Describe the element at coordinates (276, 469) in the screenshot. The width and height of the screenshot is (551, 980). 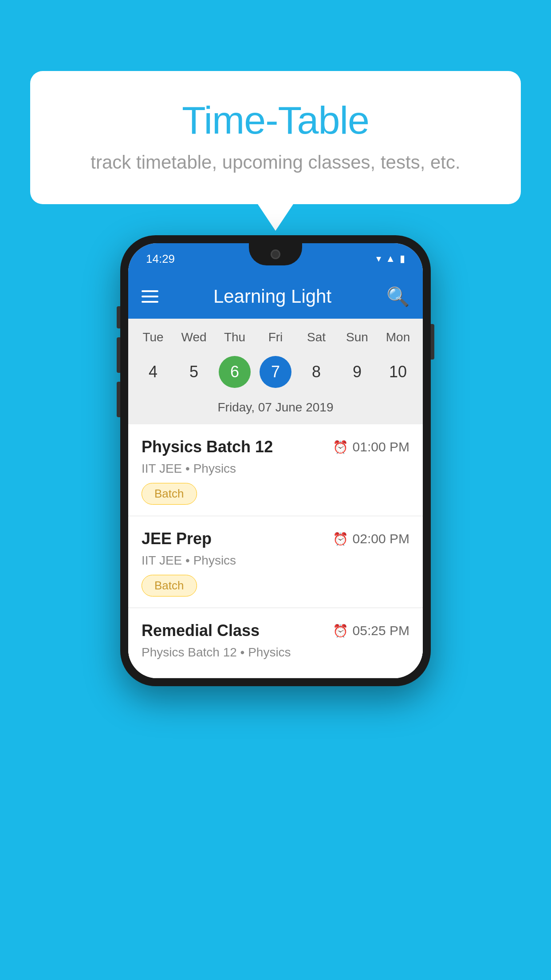
I see `schedule-item-1-subtitle: IIT JEE • Physics` at that location.